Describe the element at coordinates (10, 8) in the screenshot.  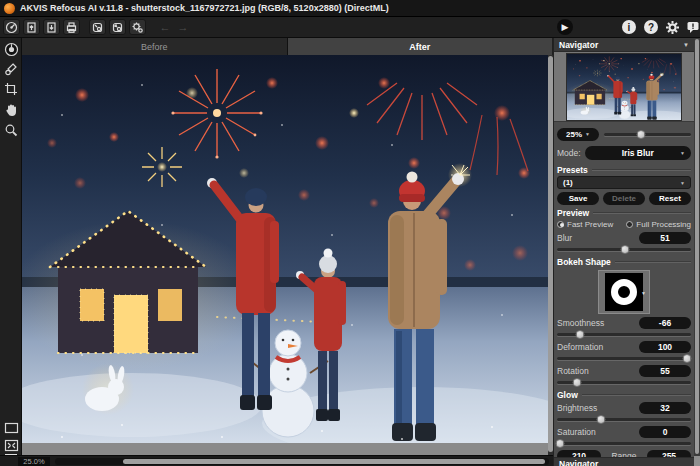
I see `app-logo-icon` at that location.